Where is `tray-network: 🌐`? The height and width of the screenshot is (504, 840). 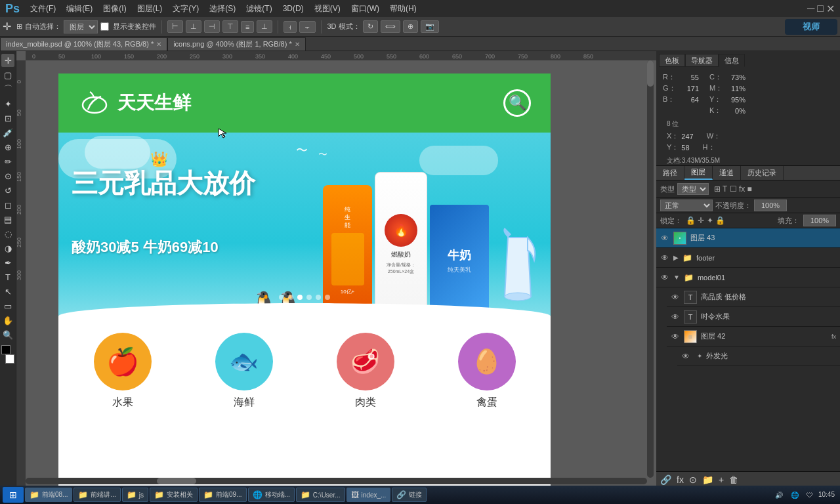 tray-network: 🌐 is located at coordinates (795, 495).